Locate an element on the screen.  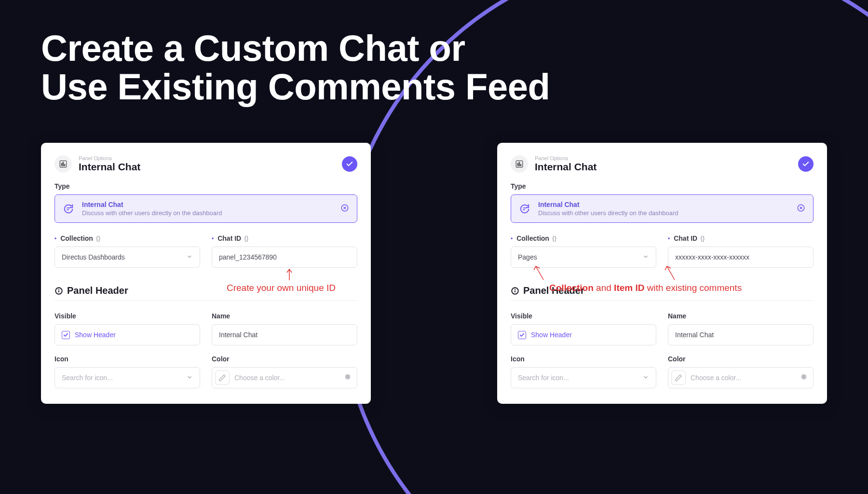
annotation-left: Create your own unique ID is located at coordinates (281, 288).